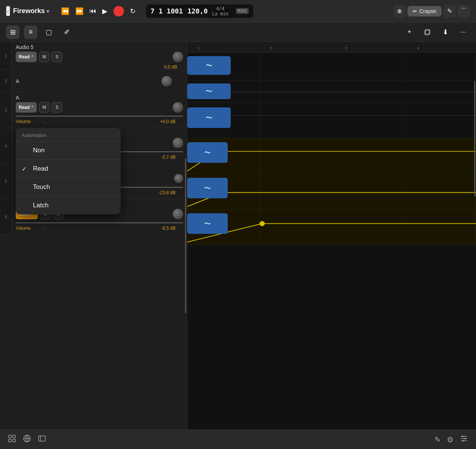  What do you see at coordinates (178, 57) in the screenshot?
I see `track-1-volume-knob` at bounding box center [178, 57].